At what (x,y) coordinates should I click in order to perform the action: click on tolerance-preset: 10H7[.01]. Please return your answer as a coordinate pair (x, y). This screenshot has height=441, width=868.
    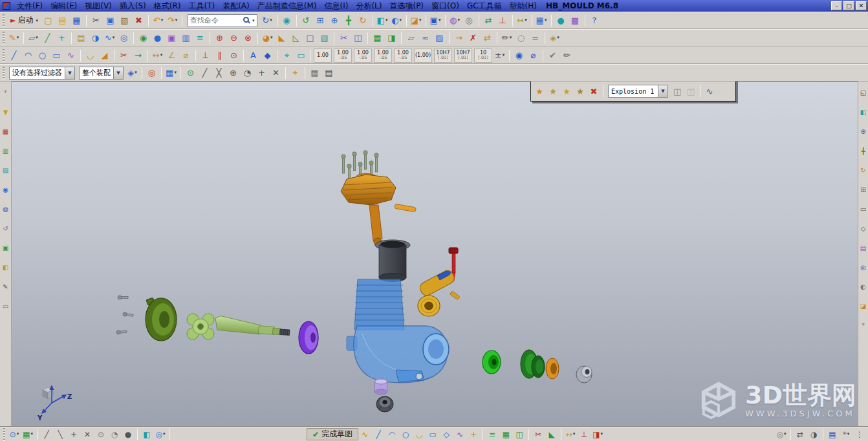
    Looking at the image, I should click on (443, 56).